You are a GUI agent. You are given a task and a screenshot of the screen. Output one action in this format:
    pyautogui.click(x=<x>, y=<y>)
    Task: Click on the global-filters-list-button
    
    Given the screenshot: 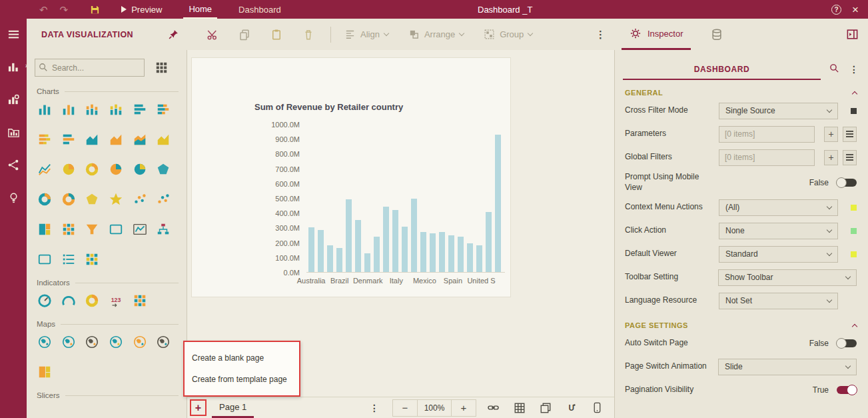 What is the action you would take?
    pyautogui.click(x=850, y=157)
    